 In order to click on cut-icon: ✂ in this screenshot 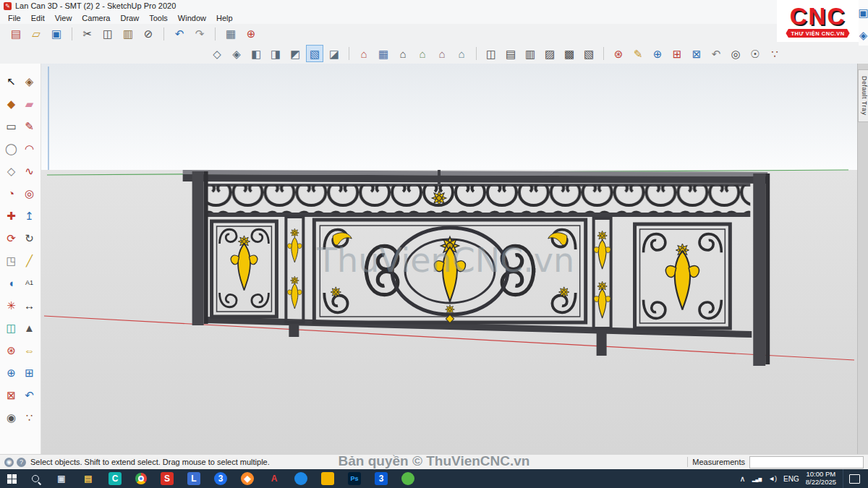, I will do `click(88, 34)`.